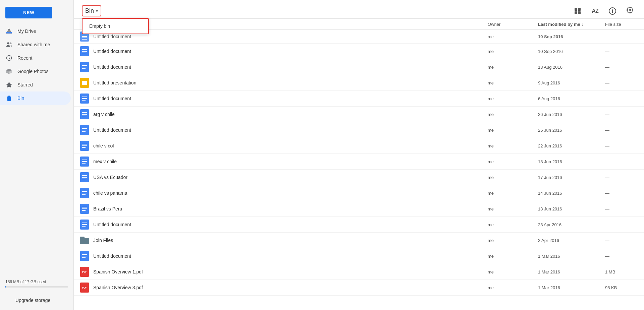 This screenshot has width=644, height=310. What do you see at coordinates (572, 115) in the screenshot?
I see `file-modified: 26 Jun 2016` at bounding box center [572, 115].